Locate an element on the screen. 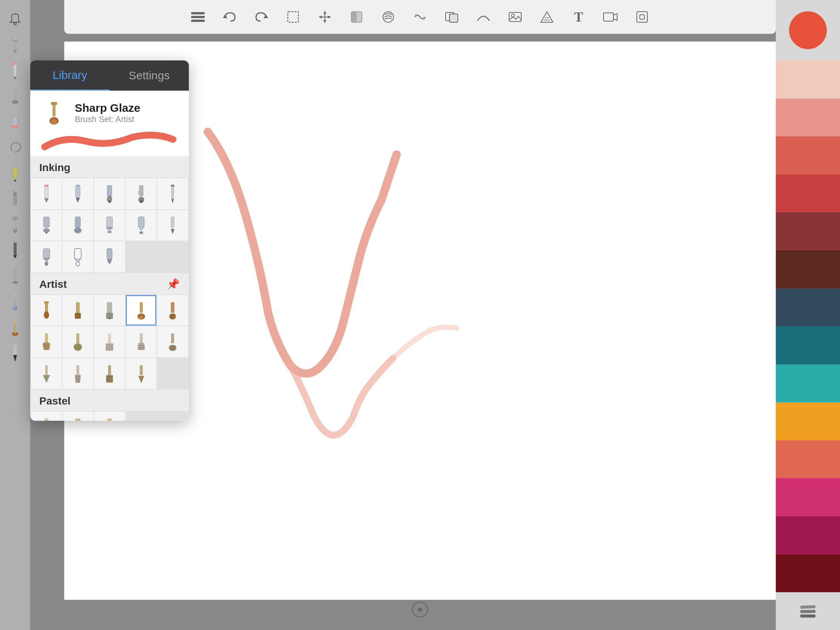 The width and height of the screenshot is (840, 630). brush-cell-gesso is located at coordinates (46, 342).